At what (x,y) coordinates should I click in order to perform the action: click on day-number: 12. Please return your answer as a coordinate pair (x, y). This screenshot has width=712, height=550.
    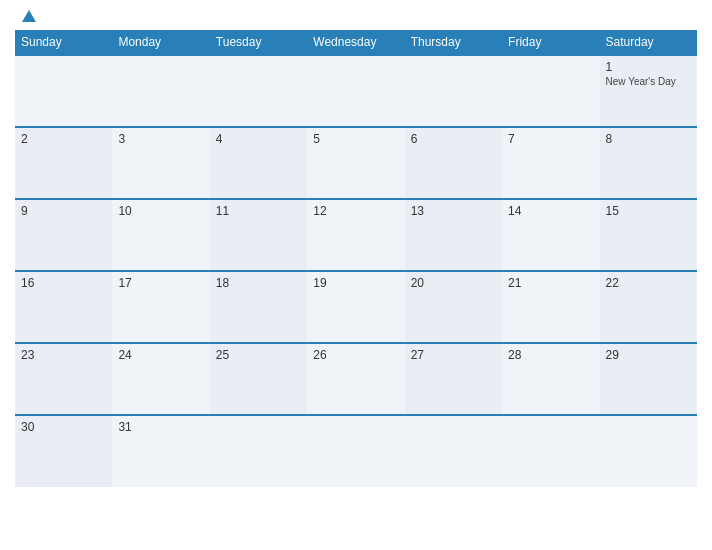
    Looking at the image, I should click on (356, 211).